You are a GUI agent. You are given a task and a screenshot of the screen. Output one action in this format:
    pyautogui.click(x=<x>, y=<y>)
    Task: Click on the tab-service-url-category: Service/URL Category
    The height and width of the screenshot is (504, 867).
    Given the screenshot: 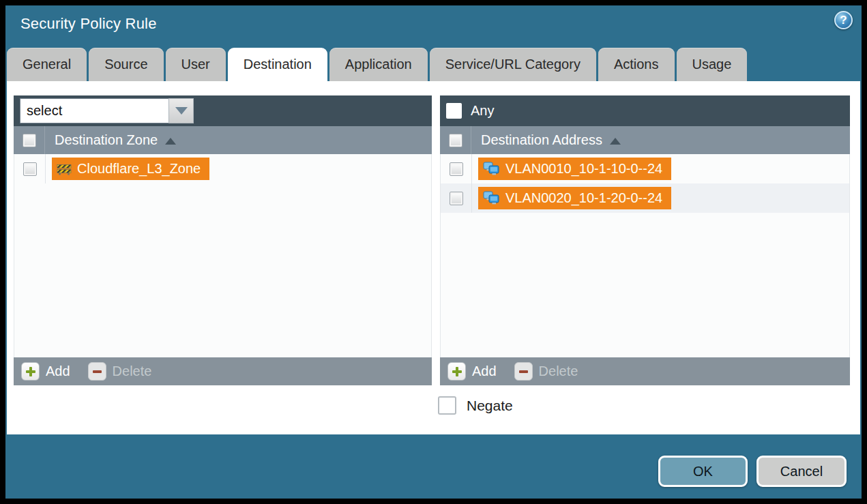 What is the action you would take?
    pyautogui.click(x=513, y=64)
    